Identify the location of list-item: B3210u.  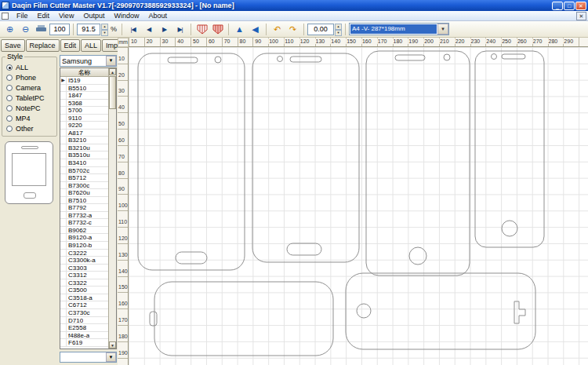
(85, 148).